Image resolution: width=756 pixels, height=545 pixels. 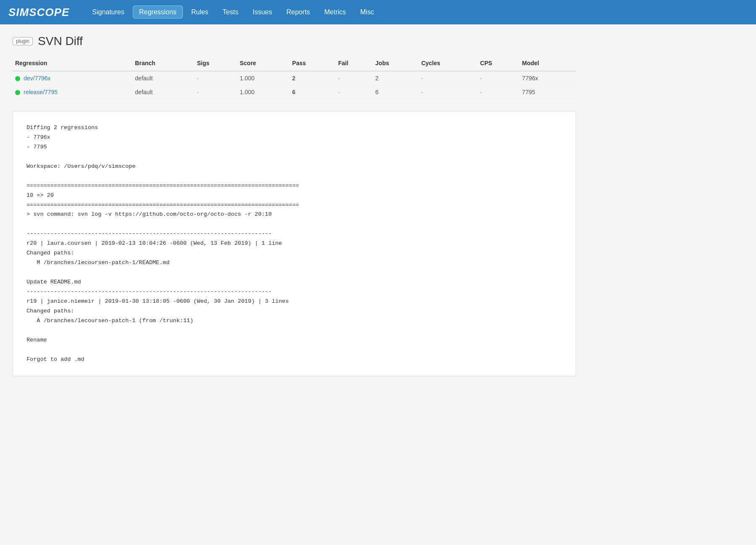 What do you see at coordinates (294, 64) in the screenshot?
I see `table-header: Regression Branch Sigs Score Pass Fail J…` at bounding box center [294, 64].